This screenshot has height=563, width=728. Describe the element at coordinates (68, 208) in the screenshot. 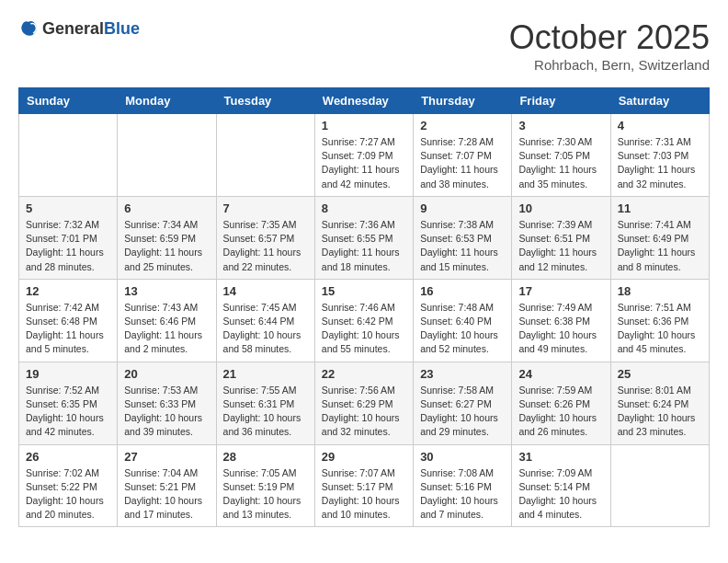

I see `day-number: 5` at that location.